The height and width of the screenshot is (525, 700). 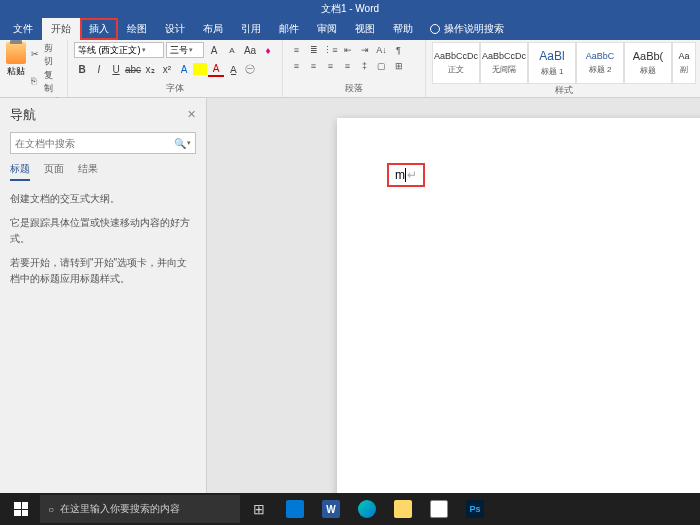 What do you see at coordinates (348, 50) in the screenshot?
I see `decrease-indent-button: ⇤` at bounding box center [348, 50].